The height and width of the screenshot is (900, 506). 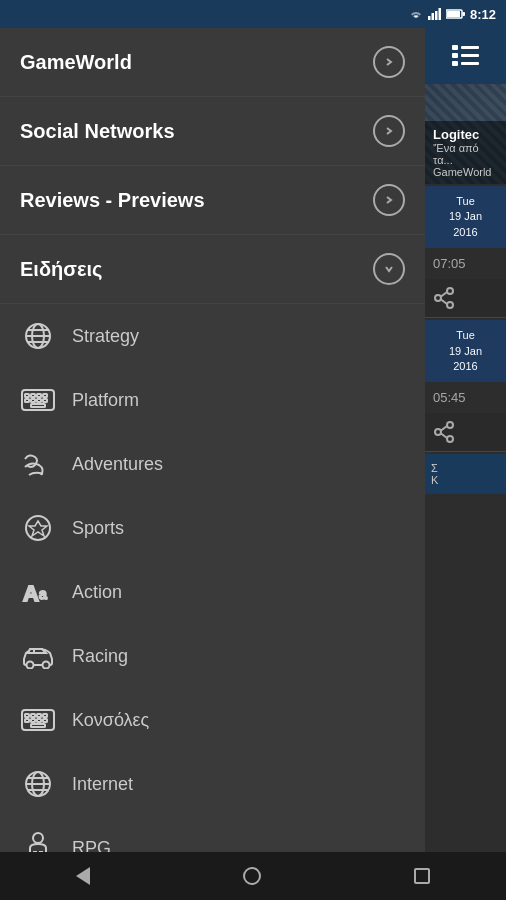 I want to click on news-item-1: Tue 19 Jan 2016 07:05, so click(x=466, y=252).